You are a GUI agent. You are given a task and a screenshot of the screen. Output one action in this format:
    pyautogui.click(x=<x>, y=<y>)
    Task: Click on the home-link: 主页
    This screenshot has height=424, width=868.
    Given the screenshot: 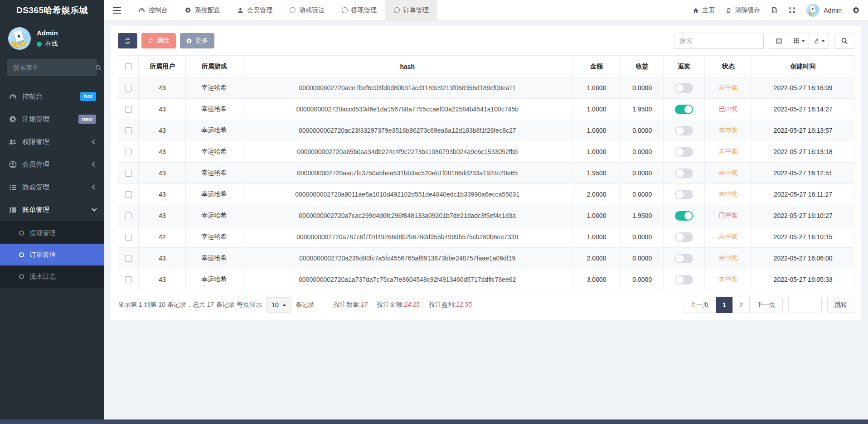 What is the action you would take?
    pyautogui.click(x=703, y=10)
    